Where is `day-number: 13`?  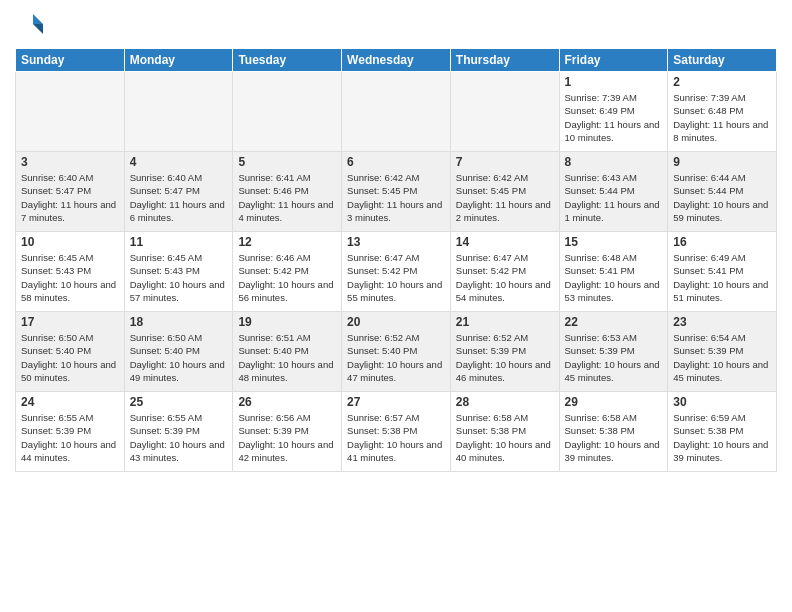 day-number: 13 is located at coordinates (396, 242).